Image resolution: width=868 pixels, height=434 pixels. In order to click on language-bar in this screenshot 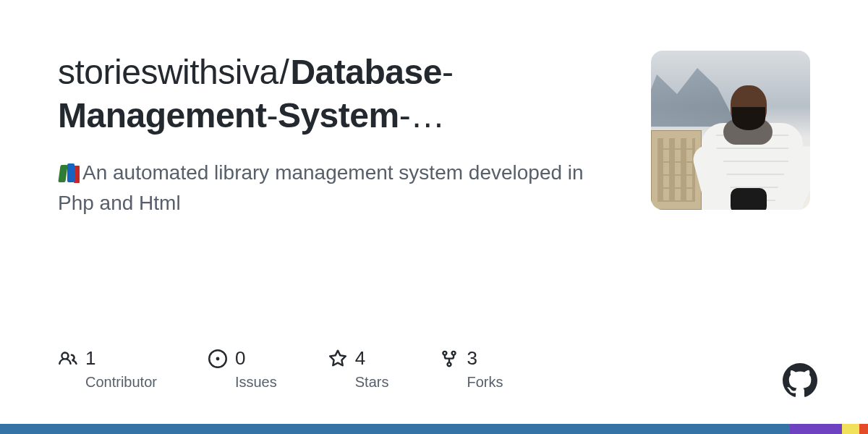, I will do `click(434, 429)`.